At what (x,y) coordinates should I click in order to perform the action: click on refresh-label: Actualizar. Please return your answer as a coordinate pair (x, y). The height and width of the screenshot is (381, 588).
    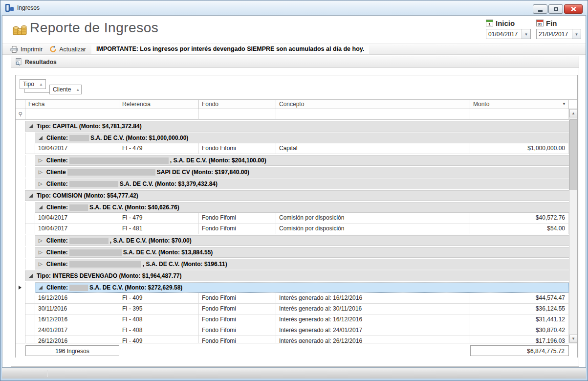
    Looking at the image, I should click on (72, 49).